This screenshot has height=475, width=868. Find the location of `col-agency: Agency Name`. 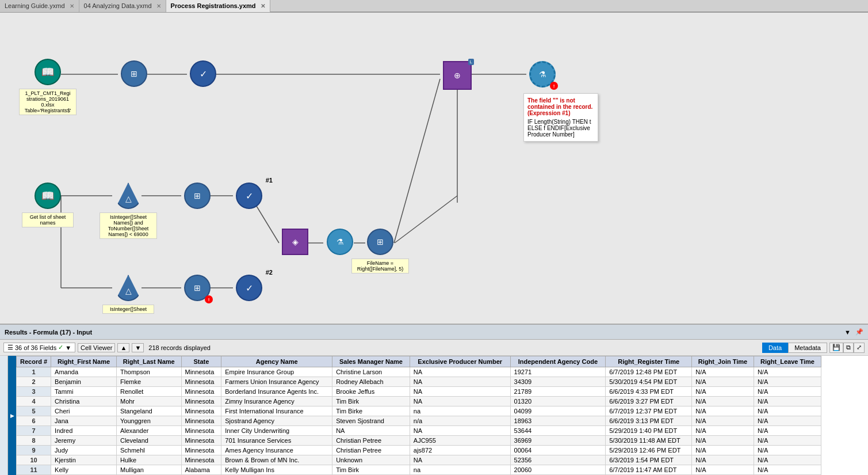

col-agency: Agency Name is located at coordinates (277, 362).